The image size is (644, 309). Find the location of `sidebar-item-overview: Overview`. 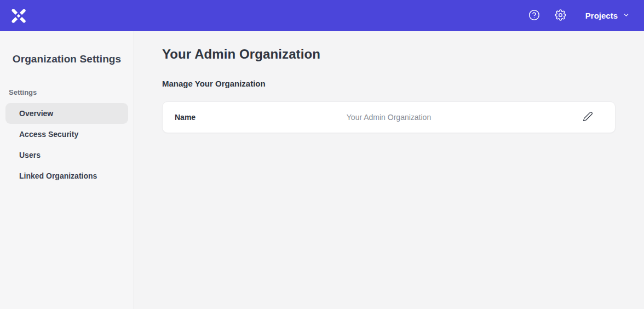

sidebar-item-overview: Overview is located at coordinates (67, 113).